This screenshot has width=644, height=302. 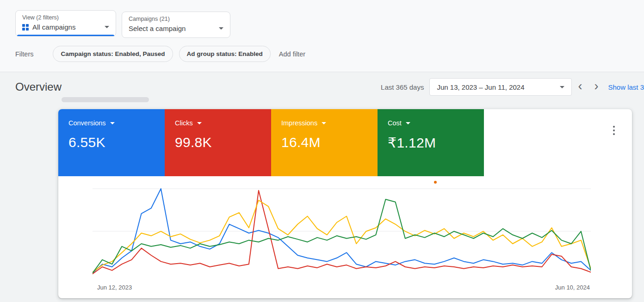 What do you see at coordinates (614, 130) in the screenshot?
I see `more-options-button` at bounding box center [614, 130].